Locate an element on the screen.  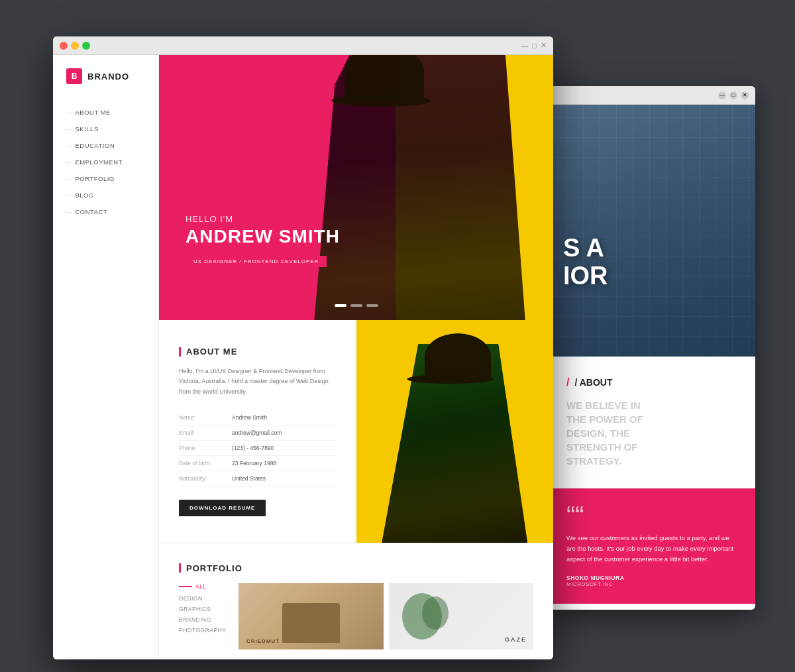
portfolio-item-2: GAZE is located at coordinates (461, 616).